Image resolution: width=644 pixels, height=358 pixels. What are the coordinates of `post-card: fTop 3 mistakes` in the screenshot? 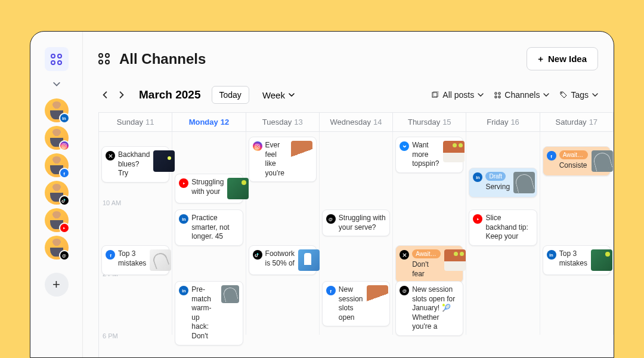 It's located at (135, 260).